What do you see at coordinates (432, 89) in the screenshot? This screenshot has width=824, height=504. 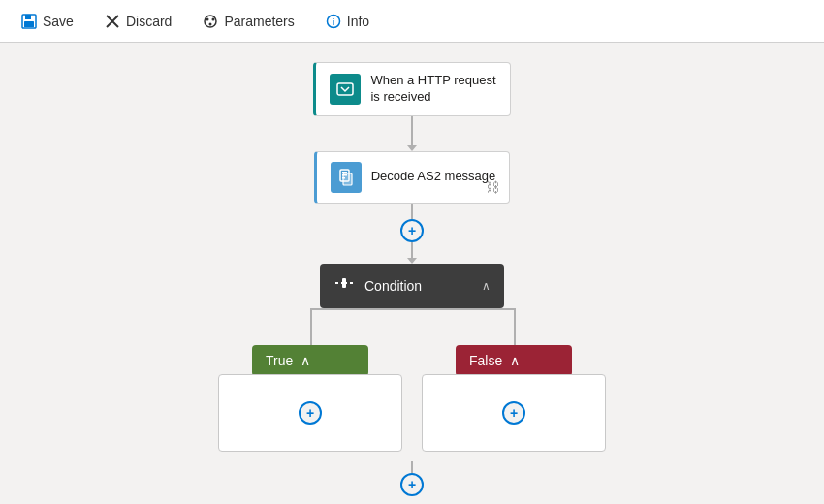 I see `http-node-label: When a HTTP requestis received` at bounding box center [432, 89].